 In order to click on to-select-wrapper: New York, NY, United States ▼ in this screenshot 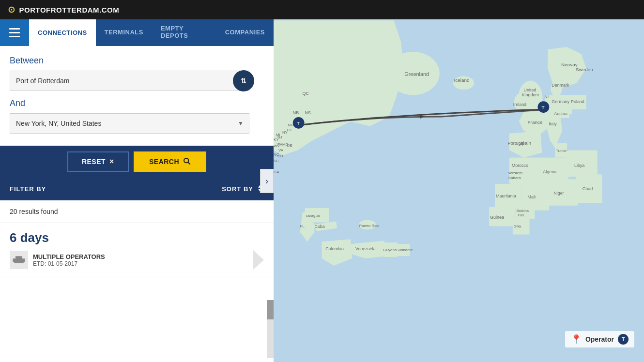, I will do `click(130, 123)`.